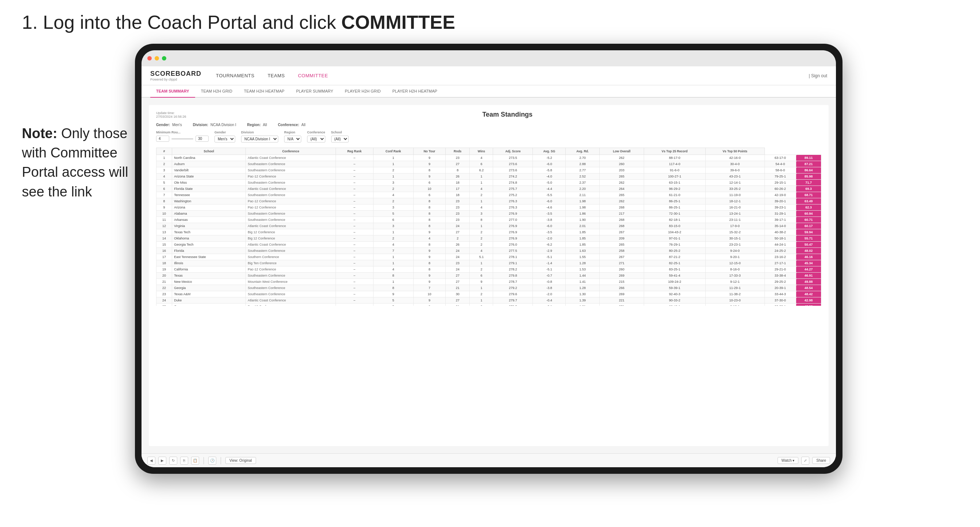  Describe the element at coordinates (675, 164) in the screenshot. I see `cell-vs-top25: 117-4-0` at that location.